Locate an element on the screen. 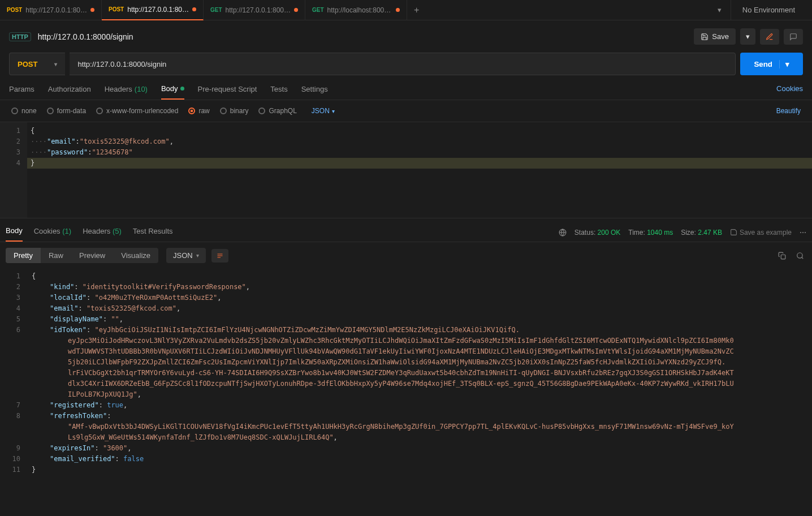  send-button: Send ▾ is located at coordinates (771, 64).